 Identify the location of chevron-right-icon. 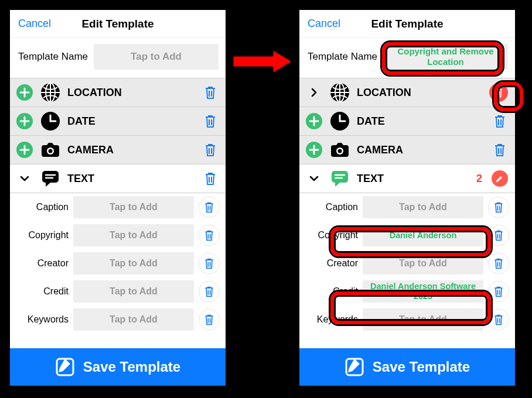
(314, 92).